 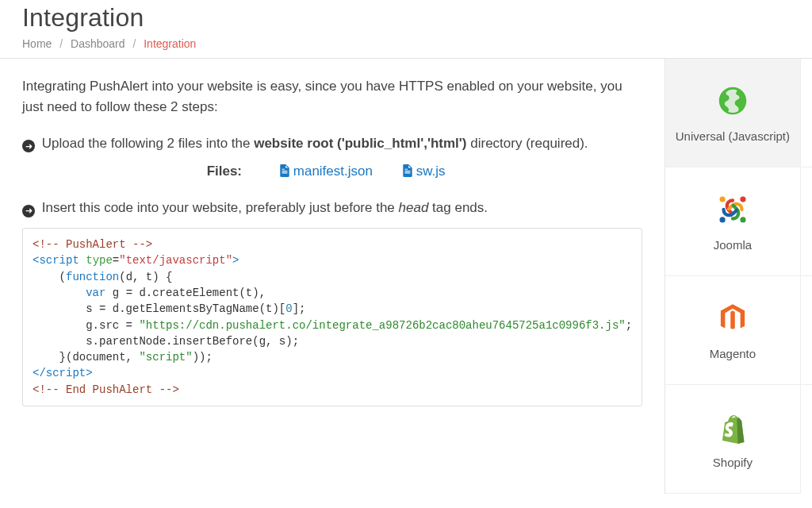 I want to click on breadcrumb: Home / Dashboard / Integration, so click(x=406, y=44).